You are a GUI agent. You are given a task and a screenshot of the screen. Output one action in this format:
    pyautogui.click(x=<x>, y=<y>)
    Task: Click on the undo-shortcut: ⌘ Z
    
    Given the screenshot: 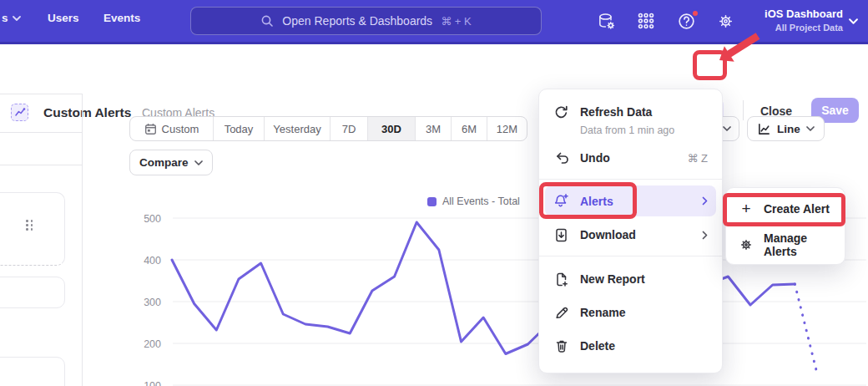 What is the action you would take?
    pyautogui.click(x=698, y=159)
    